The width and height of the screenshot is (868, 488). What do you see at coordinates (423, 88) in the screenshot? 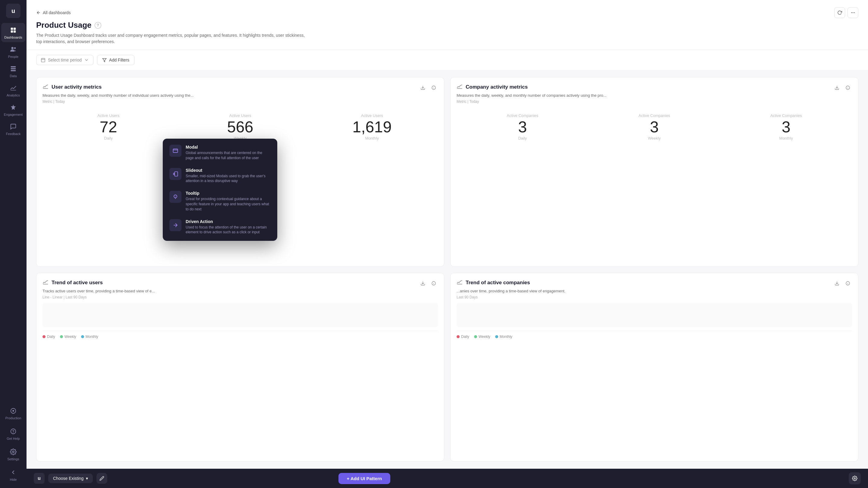
I see `user-activity-download-button` at bounding box center [423, 88].